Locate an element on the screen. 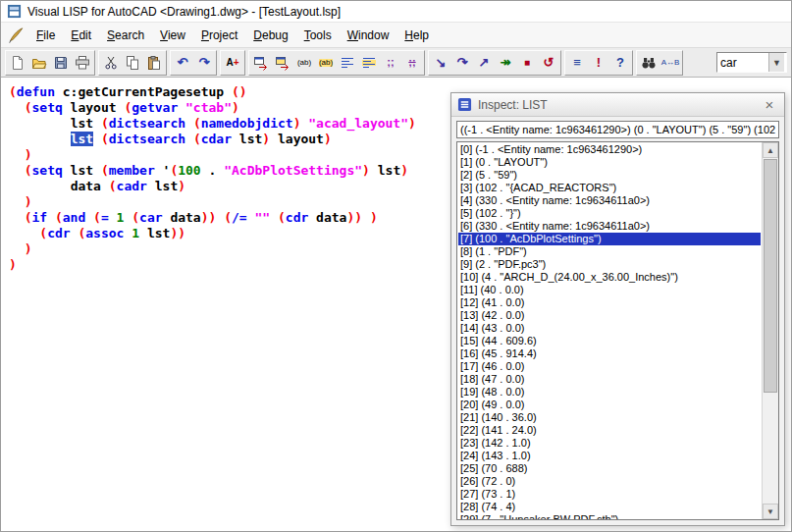  toolbar-group: (ab)(ab);;;; is located at coordinates (337, 63).